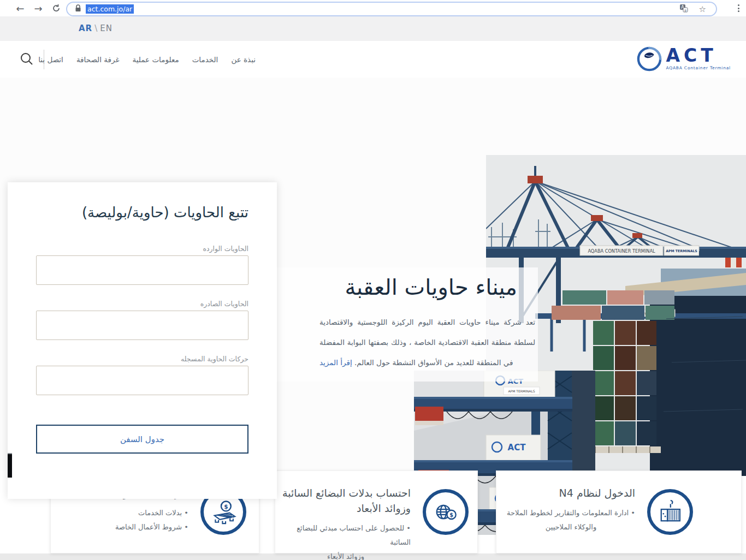 This screenshot has width=746, height=560. What do you see at coordinates (346, 493) in the screenshot?
I see `bulk-cargo-title-line1: احتساب بدلات البضائع السائبة` at bounding box center [346, 493].